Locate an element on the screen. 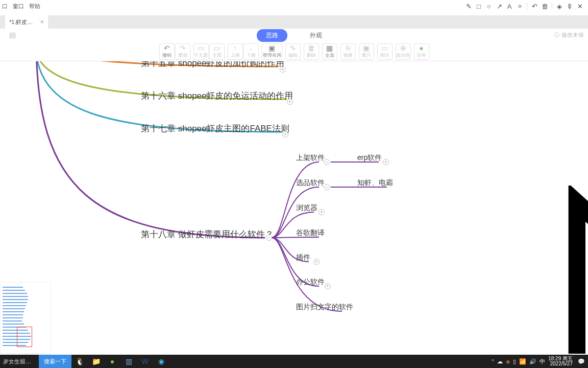 The width and height of the screenshot is (588, 368). node-browser: 浏览器 is located at coordinates (307, 208).